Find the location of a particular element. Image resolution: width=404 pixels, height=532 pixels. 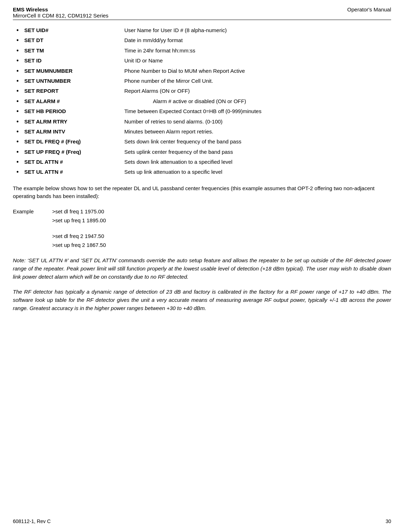

bullet-command: SET ALARM # is located at coordinates (74, 101).